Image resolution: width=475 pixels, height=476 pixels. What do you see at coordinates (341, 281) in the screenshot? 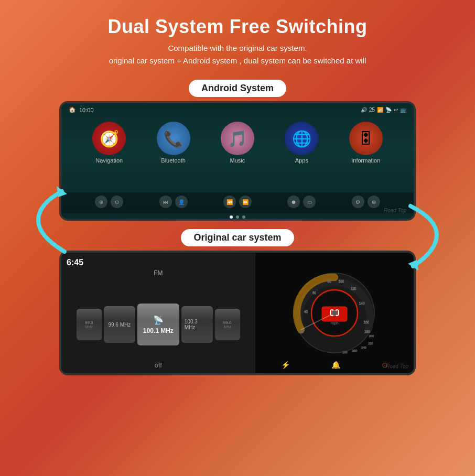
I see `svg-text: 100` at bounding box center [341, 281].